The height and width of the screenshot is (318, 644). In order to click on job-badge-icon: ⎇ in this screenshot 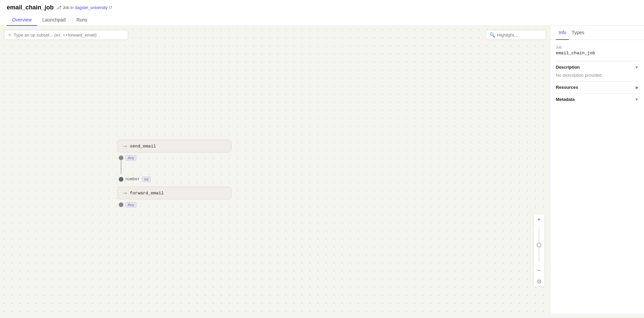, I will do `click(59, 7)`.